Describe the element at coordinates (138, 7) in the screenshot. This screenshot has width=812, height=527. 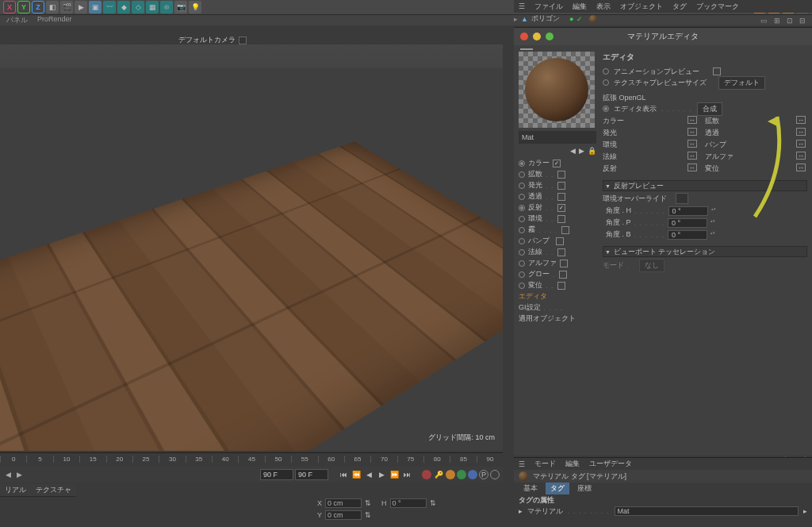
I see `generator2-icon: ◇` at that location.